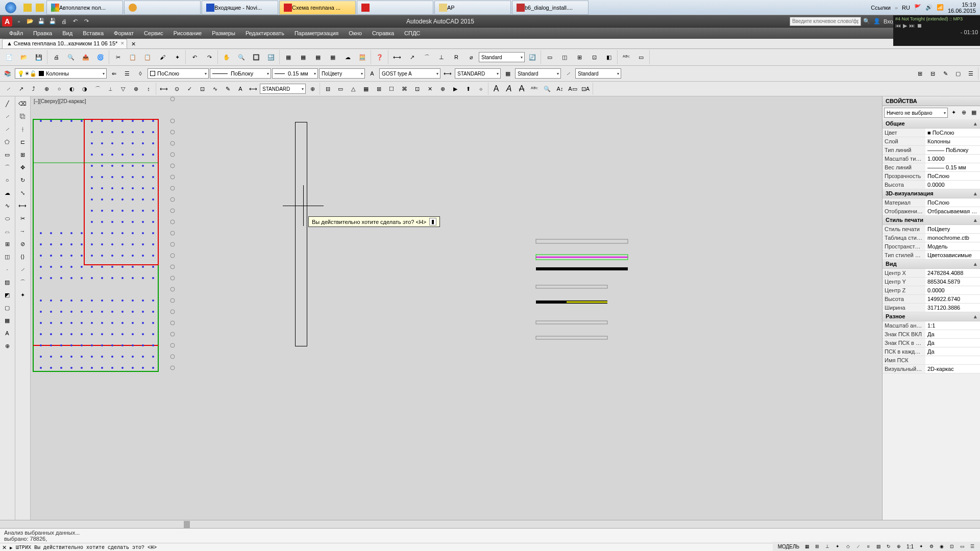 This screenshot has width=980, height=551. I want to click on polygon-icon: ⬠, so click(7, 142).